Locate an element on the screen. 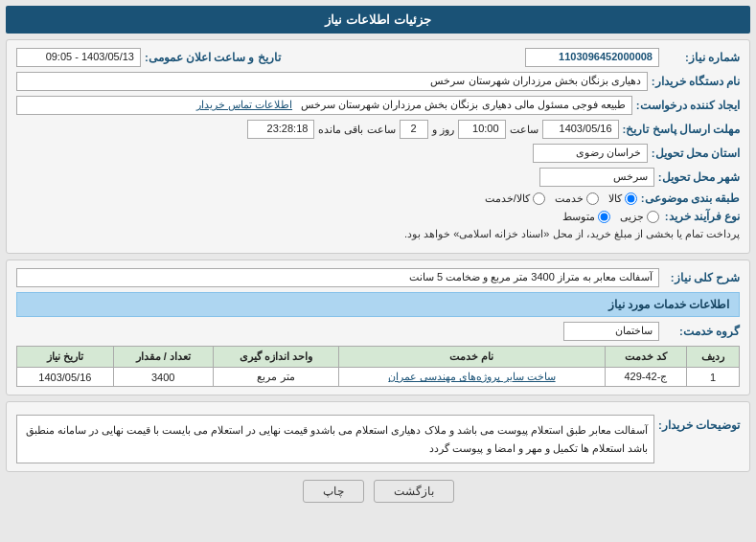 The width and height of the screenshot is (756, 542). deadline-label: مهلت ارسال پاسخ تاریخ: is located at coordinates (681, 129).